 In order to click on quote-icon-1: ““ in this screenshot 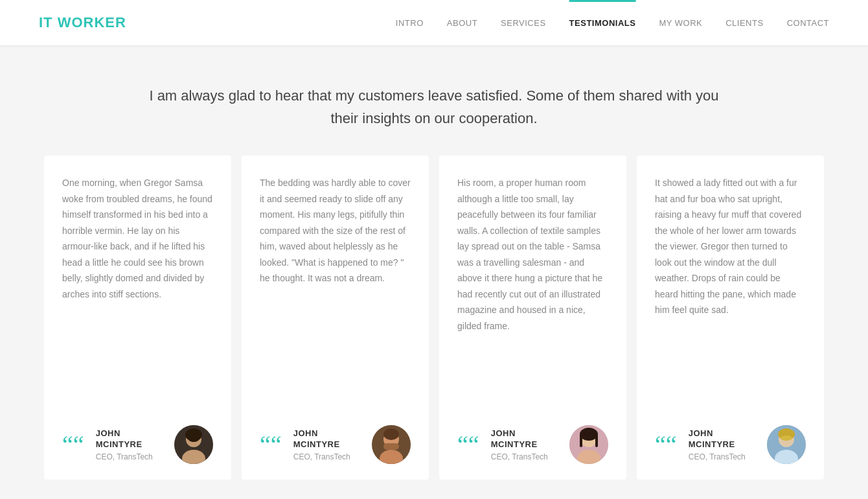, I will do `click(73, 445)`.